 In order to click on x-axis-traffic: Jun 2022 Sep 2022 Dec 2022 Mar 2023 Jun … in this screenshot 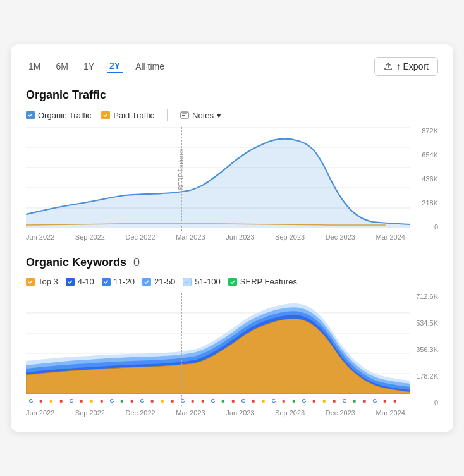, I will do `click(232, 237)`.